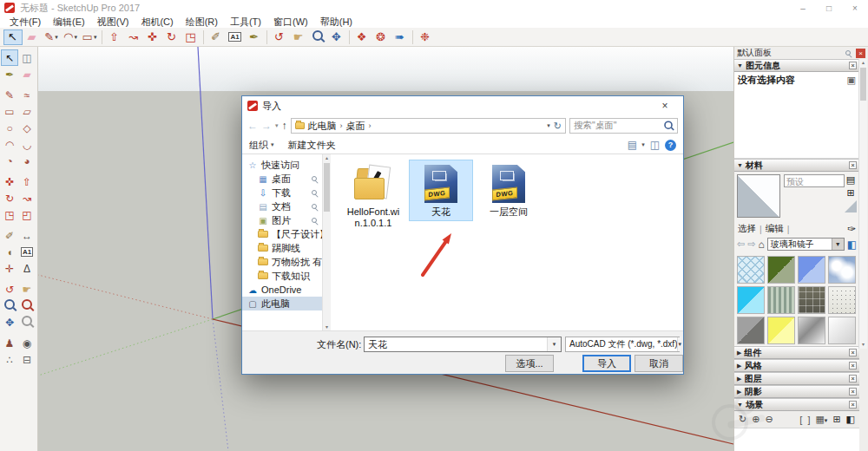 This screenshot has height=451, width=868. What do you see at coordinates (282, 179) in the screenshot?
I see `sidebar-item-desktop: ▦ 桌面` at bounding box center [282, 179].